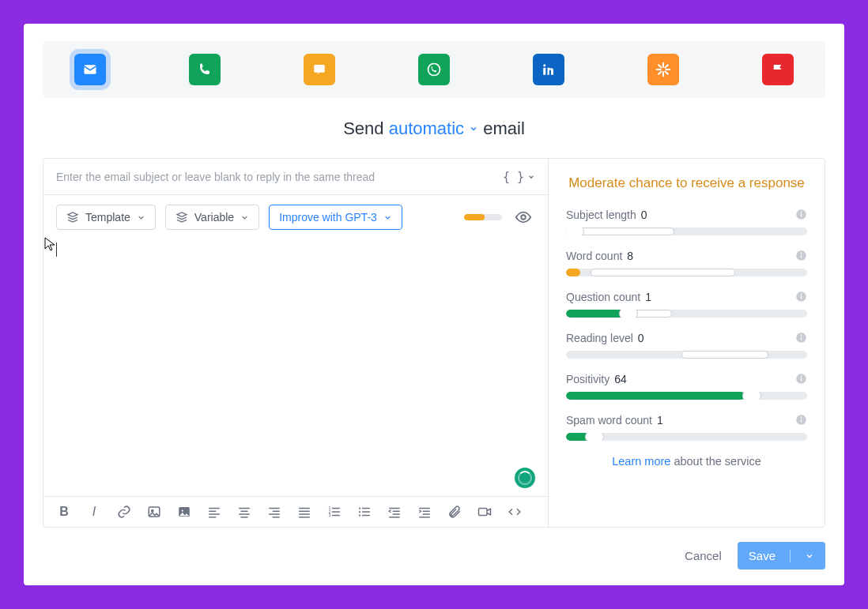 This screenshot has width=868, height=609. Describe the element at coordinates (330, 515) in the screenshot. I see `svg-text: 3` at that location.